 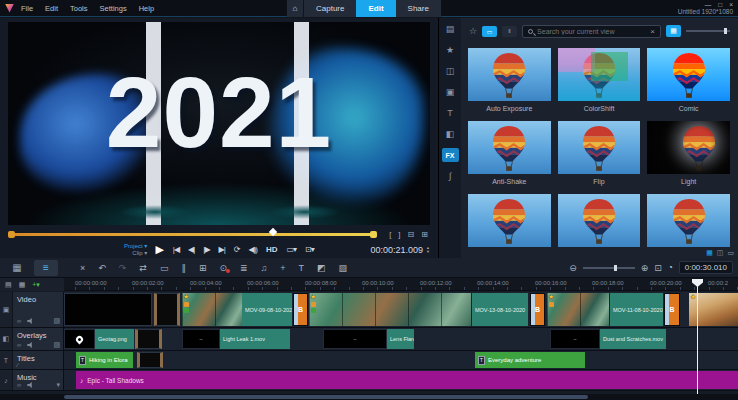 I want to click on project-mode-toggle: Project ▾, so click(x=136, y=246).